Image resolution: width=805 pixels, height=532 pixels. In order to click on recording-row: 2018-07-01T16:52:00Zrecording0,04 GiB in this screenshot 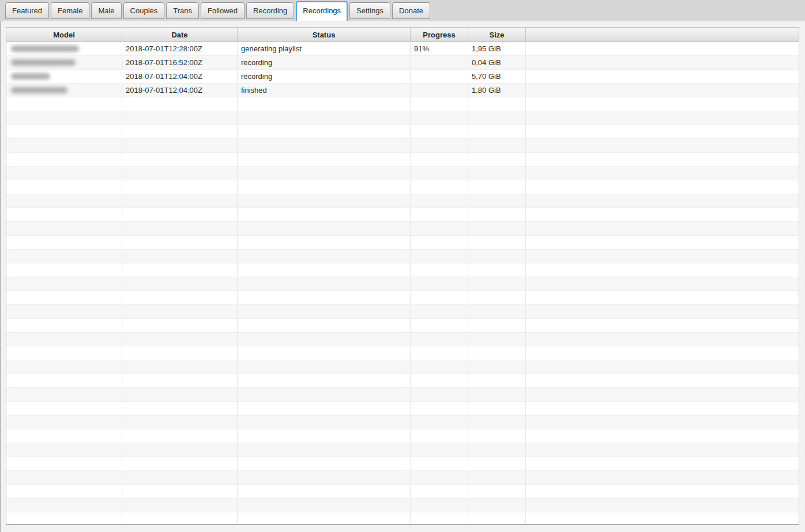, I will do `click(402, 63)`.